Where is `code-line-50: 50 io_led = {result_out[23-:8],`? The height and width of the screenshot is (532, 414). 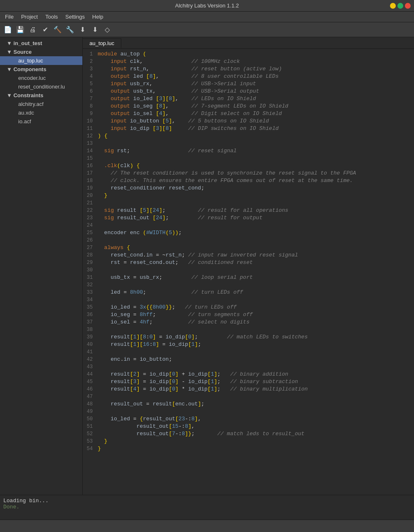 code-line-50: 50 io_led = {result_out[23-:8], is located at coordinates (248, 419).